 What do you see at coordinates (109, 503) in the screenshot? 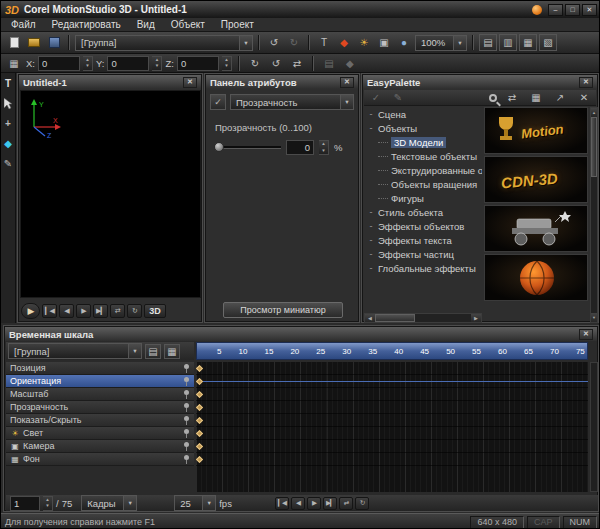
I see `time-units-dropdown: Кадры ▼` at bounding box center [109, 503].